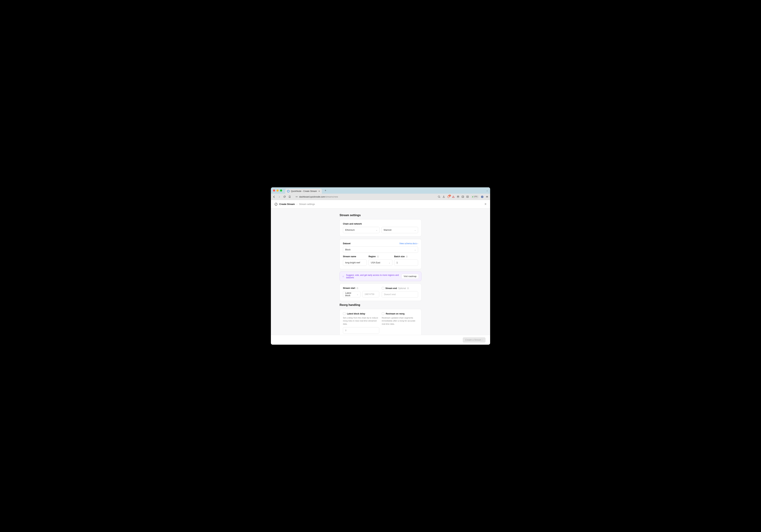  Describe the element at coordinates (355, 262) in the screenshot. I see `stream-name-input` at that location.